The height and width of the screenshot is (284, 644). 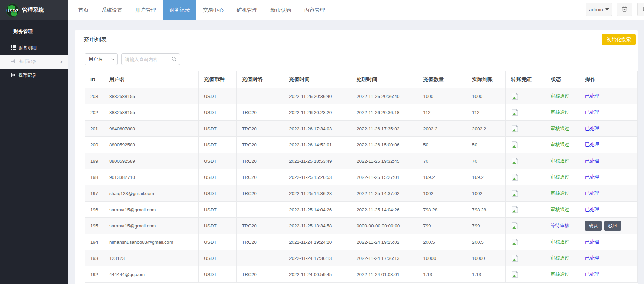 What do you see at coordinates (315, 10) in the screenshot?
I see `nav-tab-8: 内容管理` at bounding box center [315, 10].